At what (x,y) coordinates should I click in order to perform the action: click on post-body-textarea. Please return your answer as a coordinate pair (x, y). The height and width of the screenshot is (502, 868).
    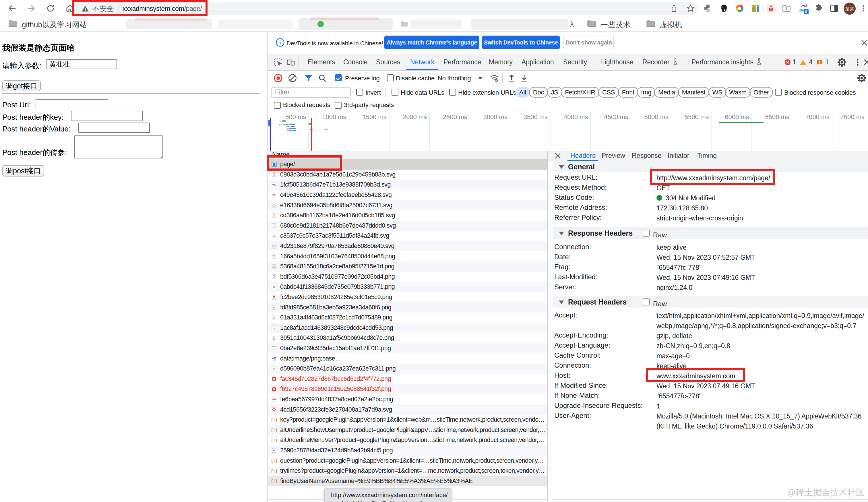
    Looking at the image, I should click on (118, 147).